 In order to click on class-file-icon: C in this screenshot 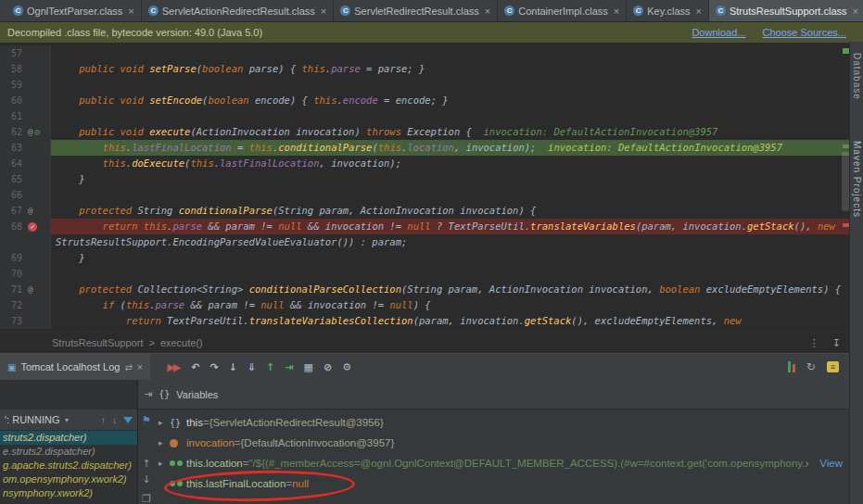, I will do `click(19, 11)`.